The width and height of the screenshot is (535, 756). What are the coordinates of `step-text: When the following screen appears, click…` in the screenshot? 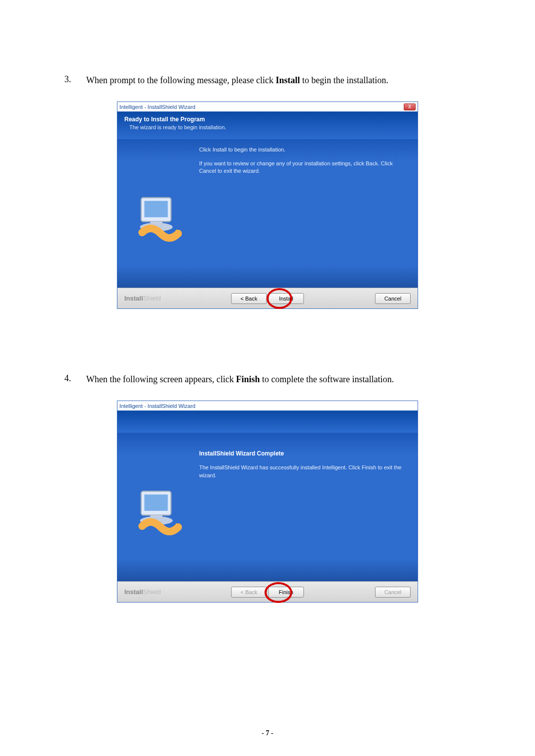 It's located at (240, 379).